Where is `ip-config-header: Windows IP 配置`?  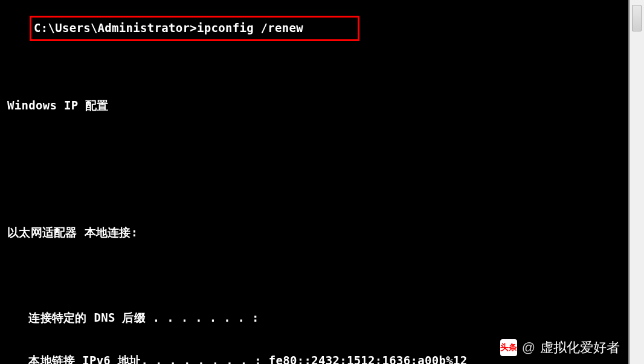
ip-config-header: Windows IP 配置 is located at coordinates (314, 106).